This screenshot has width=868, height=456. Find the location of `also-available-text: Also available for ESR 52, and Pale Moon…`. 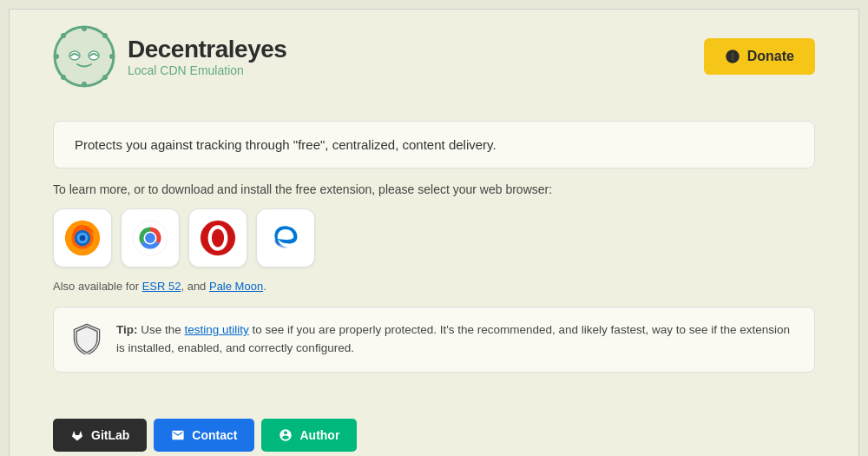

also-available-text: Also available for ESR 52, and Pale Moon… is located at coordinates (434, 287).